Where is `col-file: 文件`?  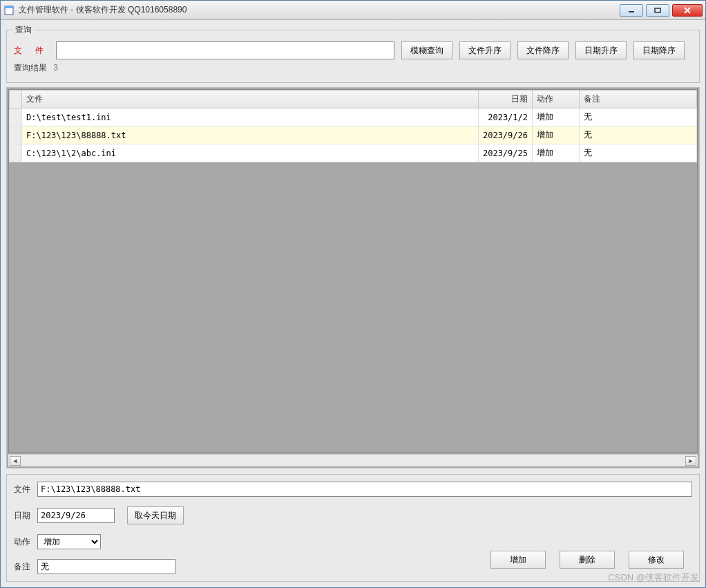 col-file: 文件 is located at coordinates (250, 99).